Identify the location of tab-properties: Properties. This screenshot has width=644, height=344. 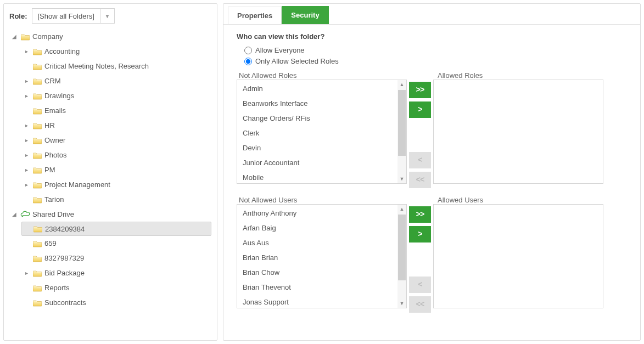
(255, 15).